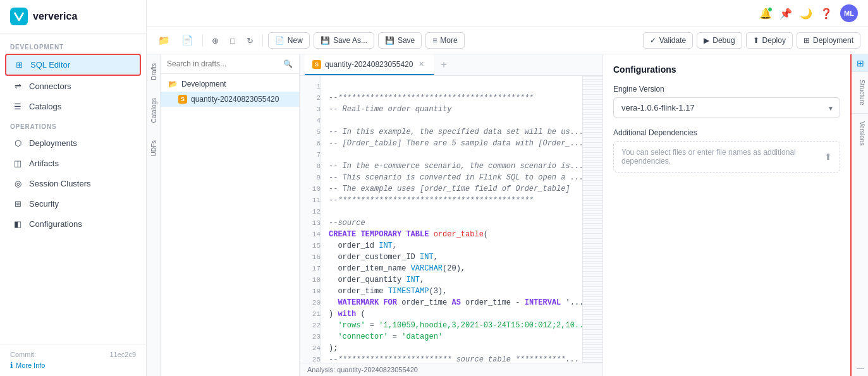 This screenshot has width=868, height=376. What do you see at coordinates (73, 86) in the screenshot?
I see `sidebar-item-connectors: ⇌ Connectors` at bounding box center [73, 86].